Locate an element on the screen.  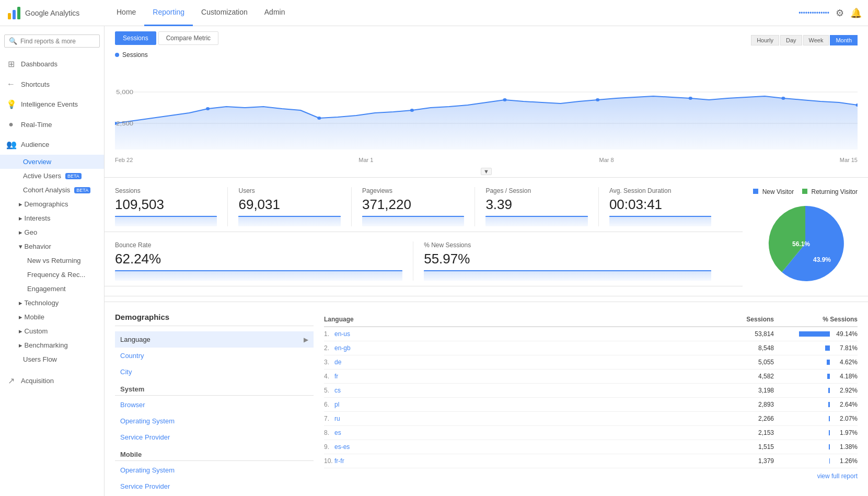
demo-language: Language ▶ is located at coordinates (214, 340).